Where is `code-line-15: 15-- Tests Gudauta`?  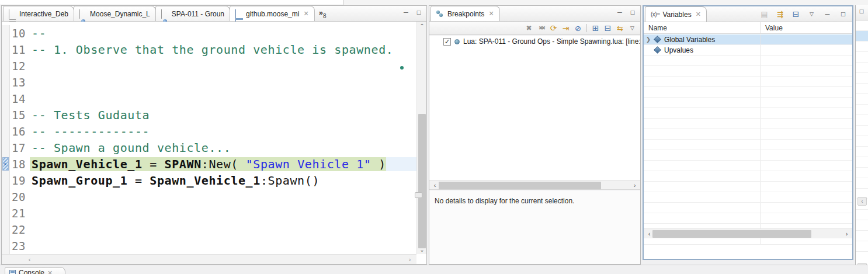 code-line-15: 15-- Tests Gudauta is located at coordinates (209, 115).